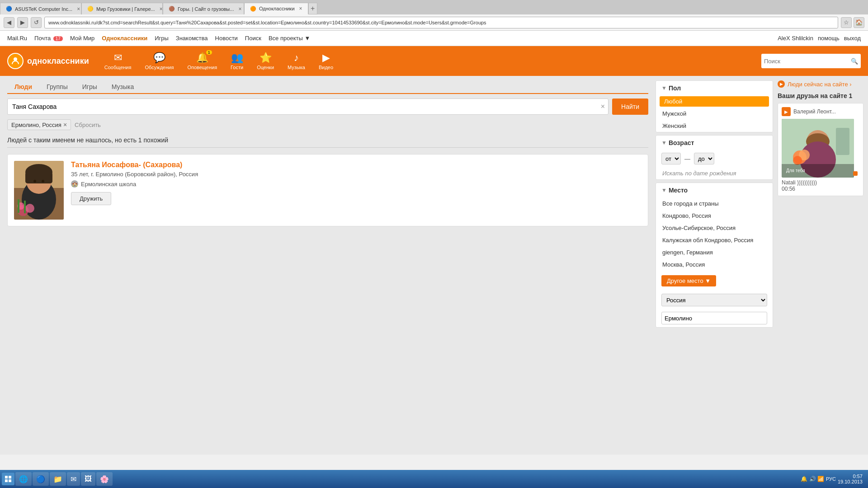 The height and width of the screenshot is (488, 868). I want to click on city-input, so click(714, 318).